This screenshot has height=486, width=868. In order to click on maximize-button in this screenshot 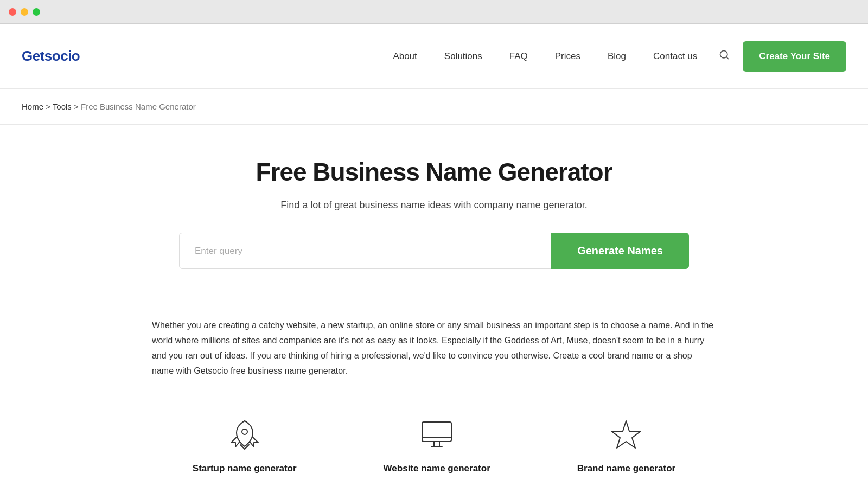, I will do `click(36, 12)`.